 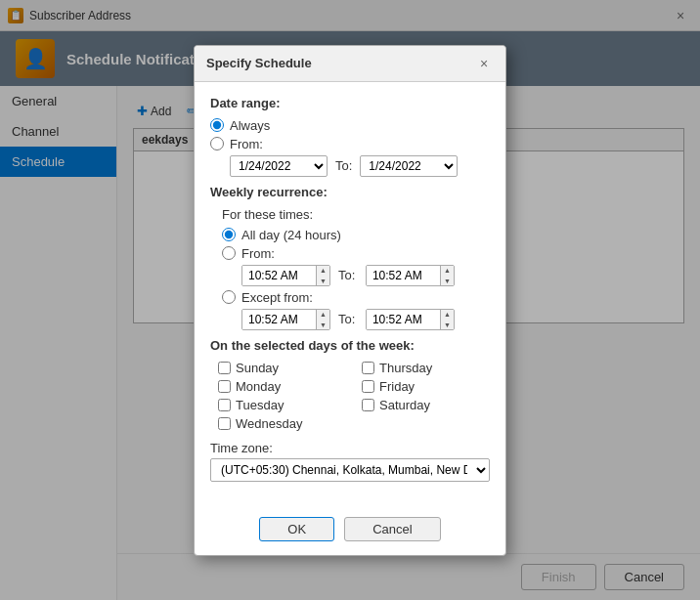 What do you see at coordinates (285, 276) in the screenshot?
I see `from-time-input-wrap: ▲ ▼` at bounding box center [285, 276].